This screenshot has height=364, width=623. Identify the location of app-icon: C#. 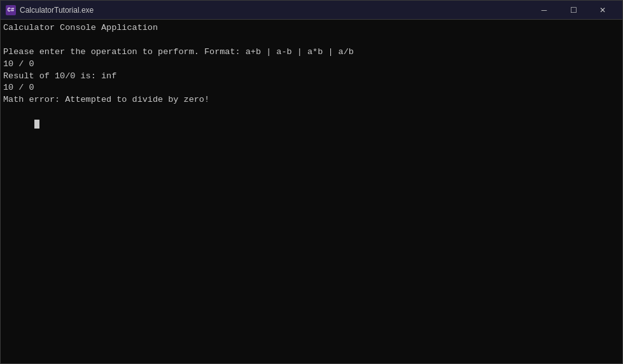
(11, 10).